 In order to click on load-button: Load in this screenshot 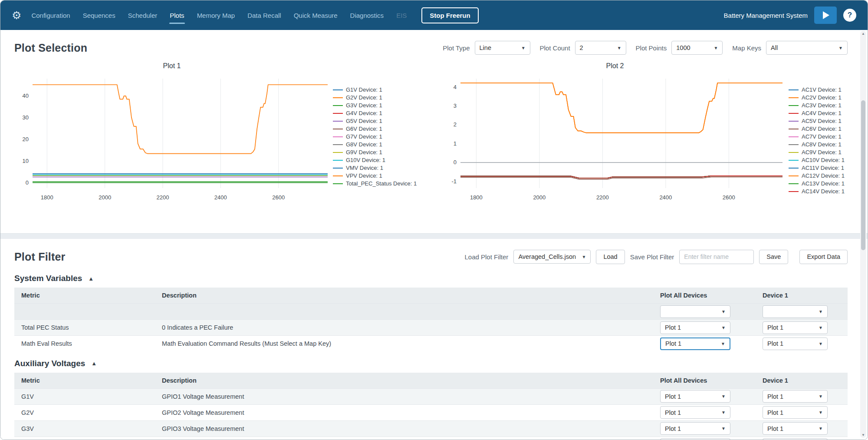, I will do `click(610, 257)`.